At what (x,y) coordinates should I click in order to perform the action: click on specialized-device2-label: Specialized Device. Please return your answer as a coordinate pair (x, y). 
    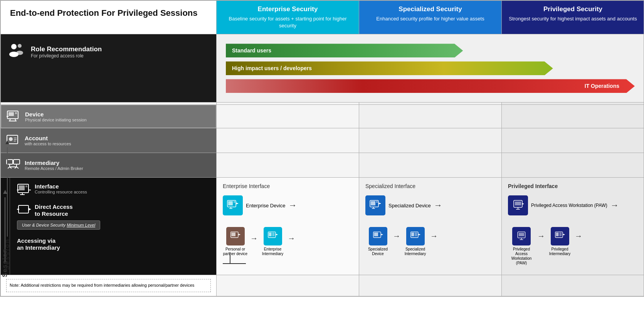
    Looking at the image, I should click on (378, 252).